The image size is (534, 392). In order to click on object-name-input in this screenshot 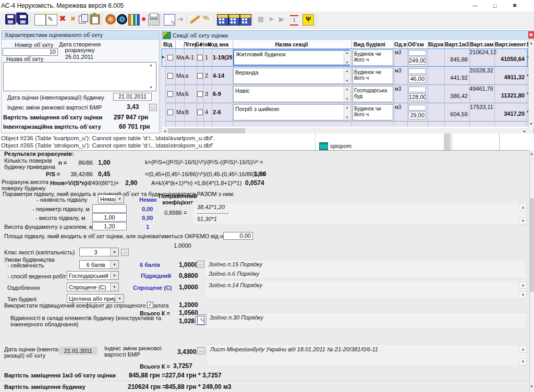, I will do `click(80, 77)`.